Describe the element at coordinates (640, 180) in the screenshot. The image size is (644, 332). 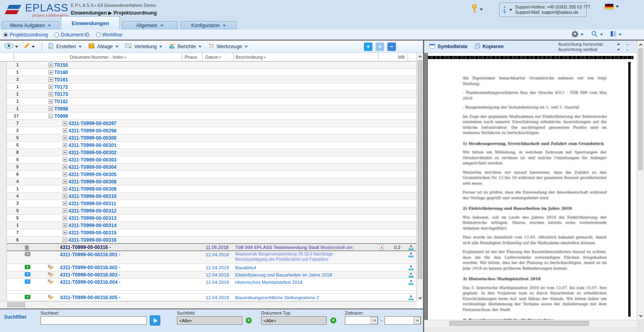
I see `preview-vertical-scrollbar` at that location.